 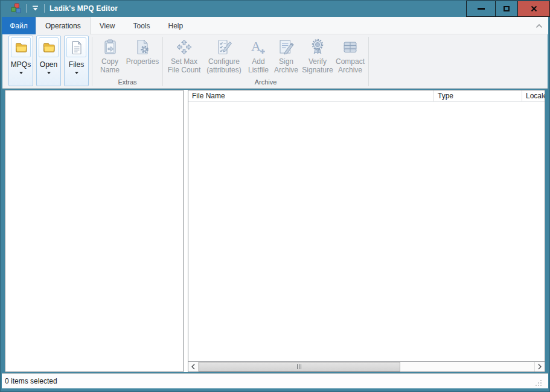 I want to click on tab-operations: Operations, so click(x=63, y=25).